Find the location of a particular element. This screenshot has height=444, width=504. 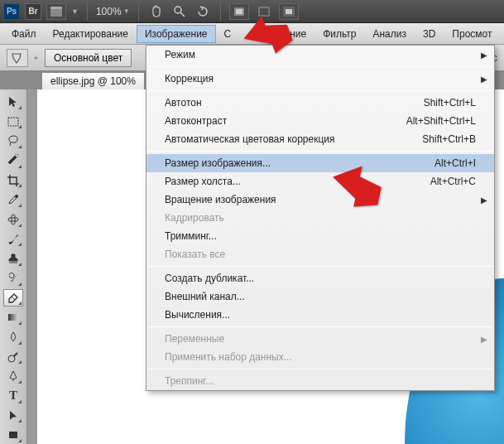

menu-item-auto-contrast: АвтоконтрастAlt+Shift+Ctrl+L is located at coordinates (320, 121).